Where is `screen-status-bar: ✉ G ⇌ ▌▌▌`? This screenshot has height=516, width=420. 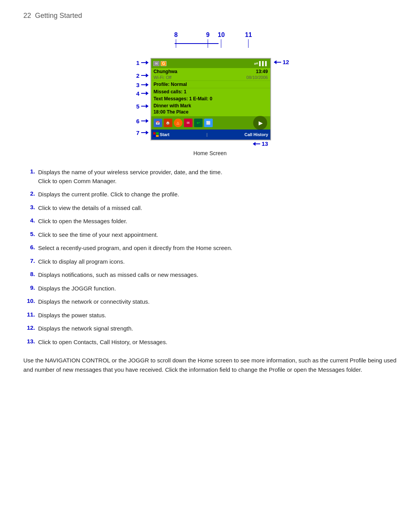
screen-status-bar: ✉ G ⇌ ▌▌▌ is located at coordinates (211, 63).